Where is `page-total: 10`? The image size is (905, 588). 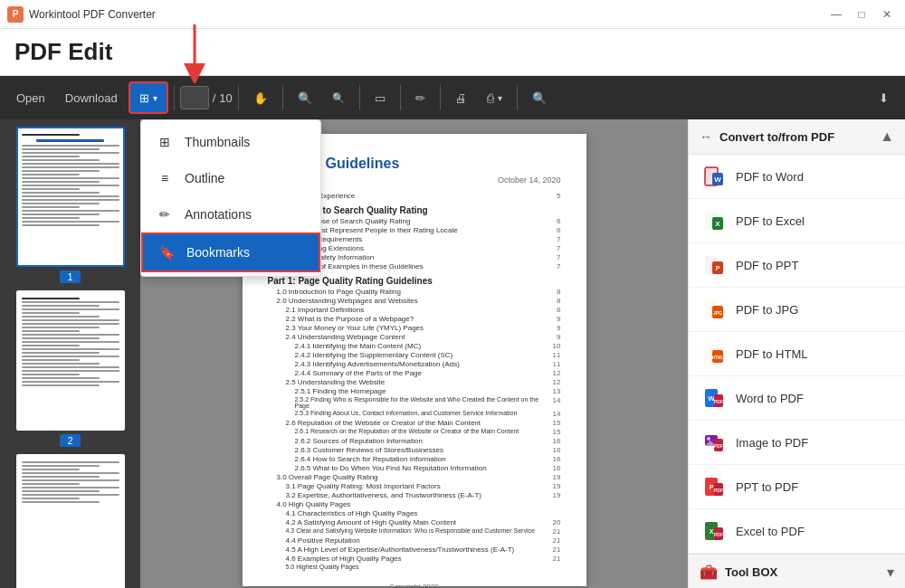
page-total: 10 is located at coordinates (225, 98).